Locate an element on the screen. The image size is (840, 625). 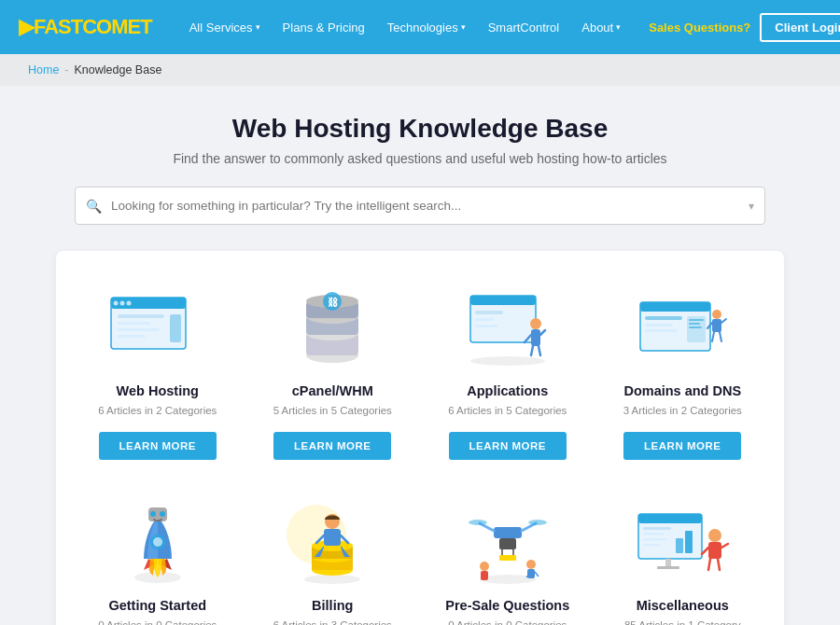
nav-technologies: Technologies ▾ is located at coordinates (427, 28).